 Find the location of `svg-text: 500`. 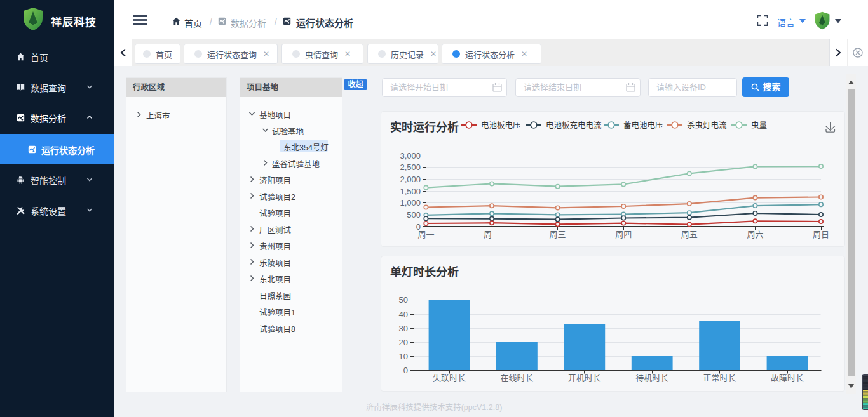

svg-text: 500 is located at coordinates (414, 215).